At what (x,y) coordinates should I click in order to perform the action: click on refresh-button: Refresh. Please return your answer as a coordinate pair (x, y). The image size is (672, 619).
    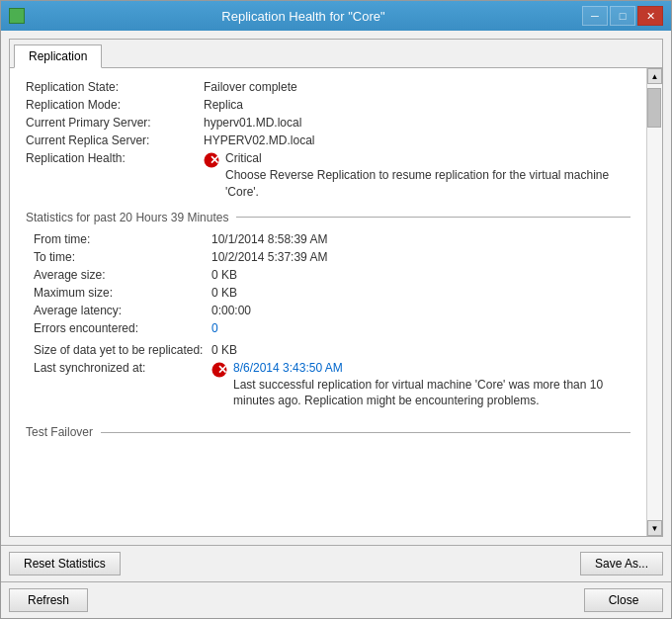
    Looking at the image, I should click on (48, 600).